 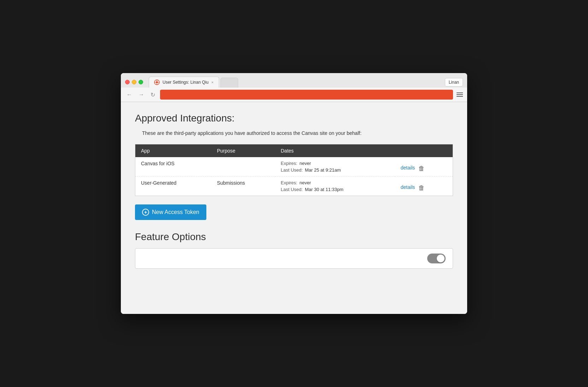 What do you see at coordinates (294, 81) in the screenshot?
I see `title-bar: User Settings: Linan Qiu × Linan` at bounding box center [294, 81].